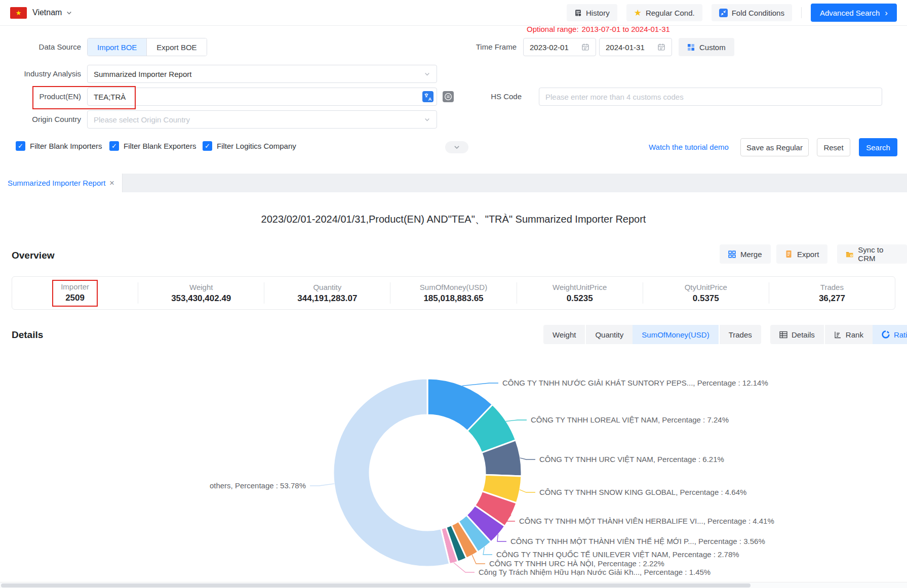 This screenshot has width=907, height=588. Describe the element at coordinates (327, 293) in the screenshot. I see `stat-inner: Quantity344,191,283.07` at that location.